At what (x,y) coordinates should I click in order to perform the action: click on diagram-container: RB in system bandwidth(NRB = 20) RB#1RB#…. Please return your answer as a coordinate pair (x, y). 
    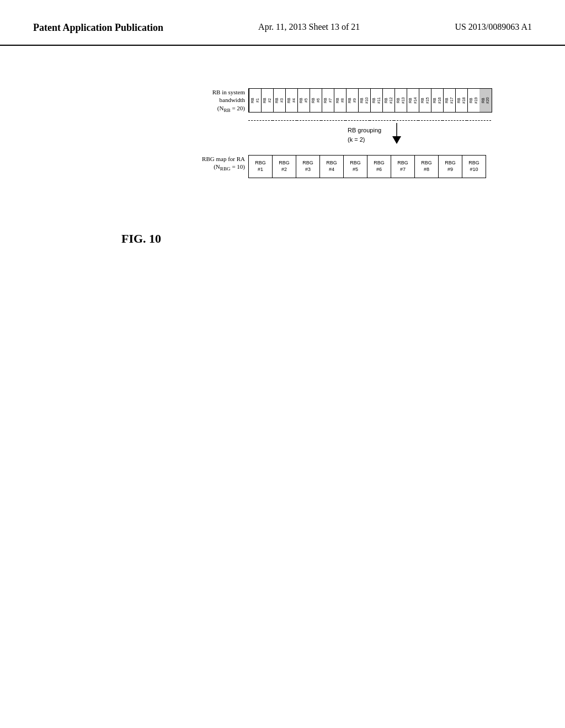
    Looking at the image, I should click on (364, 133).